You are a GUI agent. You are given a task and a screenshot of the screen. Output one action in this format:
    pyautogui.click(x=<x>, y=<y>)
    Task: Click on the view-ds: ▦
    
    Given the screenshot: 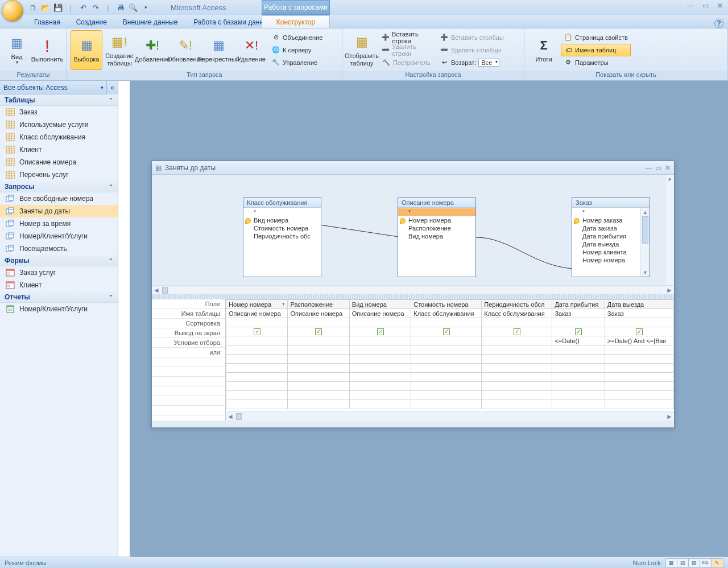 What is the action you would take?
    pyautogui.click(x=672, y=563)
    